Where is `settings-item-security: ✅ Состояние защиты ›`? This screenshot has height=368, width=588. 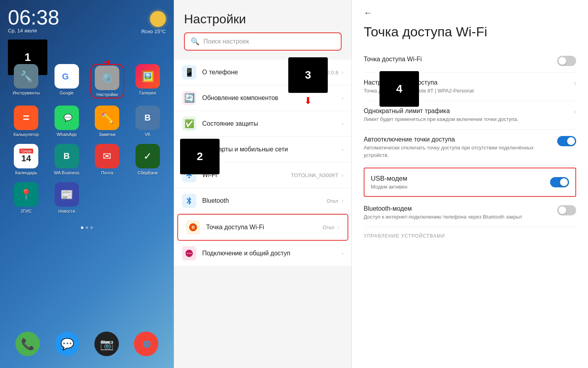 settings-item-security: ✅ Состояние защиты › is located at coordinates (263, 124).